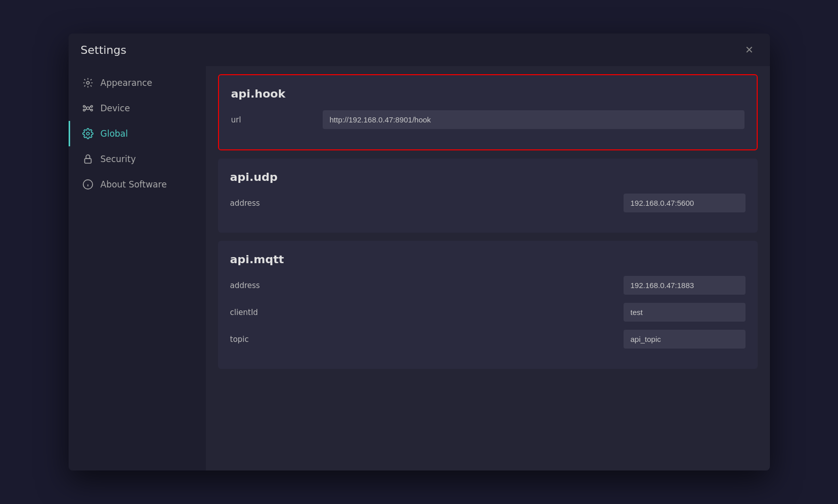 The height and width of the screenshot is (504, 838). What do you see at coordinates (276, 286) in the screenshot?
I see `field-label-mqtt-address: address` at bounding box center [276, 286].